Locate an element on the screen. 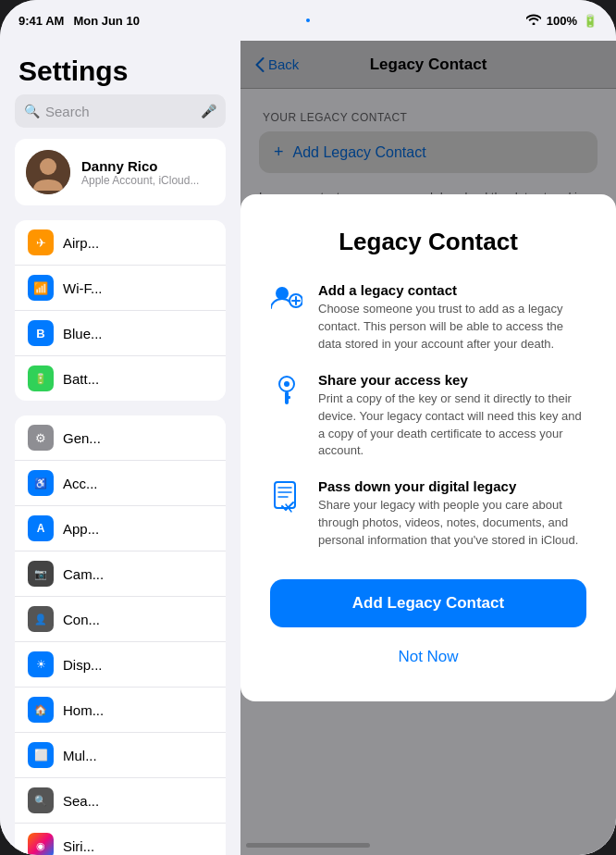  siri-label: Siri... is located at coordinates (138, 846).